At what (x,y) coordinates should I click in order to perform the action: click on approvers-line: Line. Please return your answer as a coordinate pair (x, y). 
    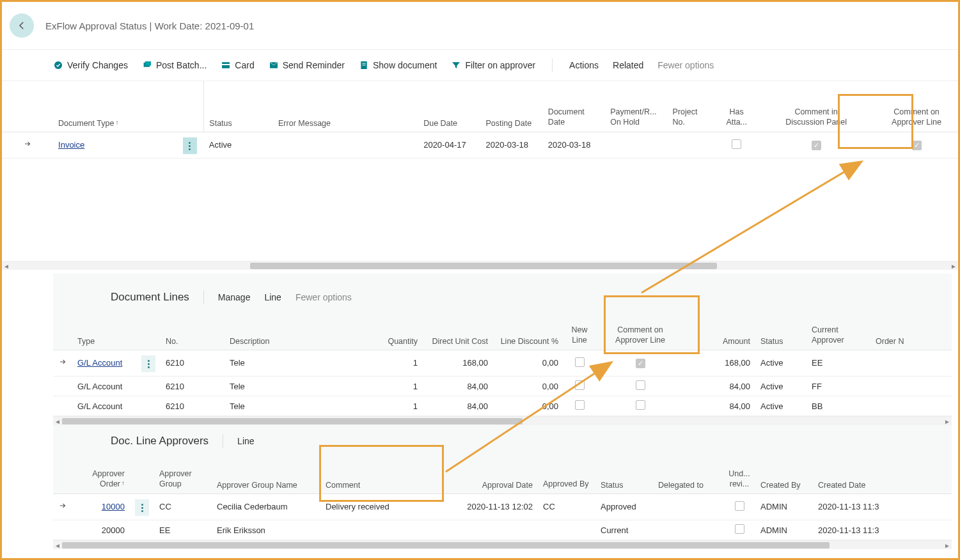
    Looking at the image, I should click on (246, 441).